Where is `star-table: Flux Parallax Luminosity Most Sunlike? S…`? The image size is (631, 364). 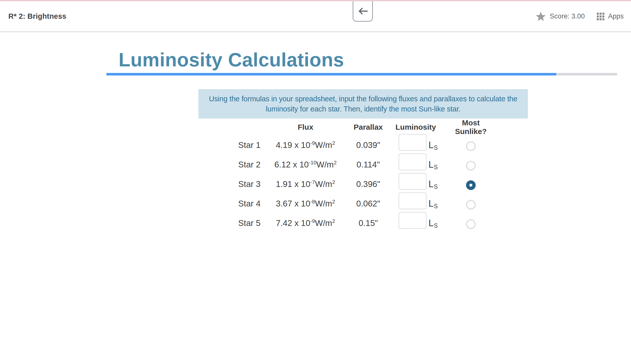
star-table: Flux Parallax Luminosity Most Sunlike? S… is located at coordinates (364, 176).